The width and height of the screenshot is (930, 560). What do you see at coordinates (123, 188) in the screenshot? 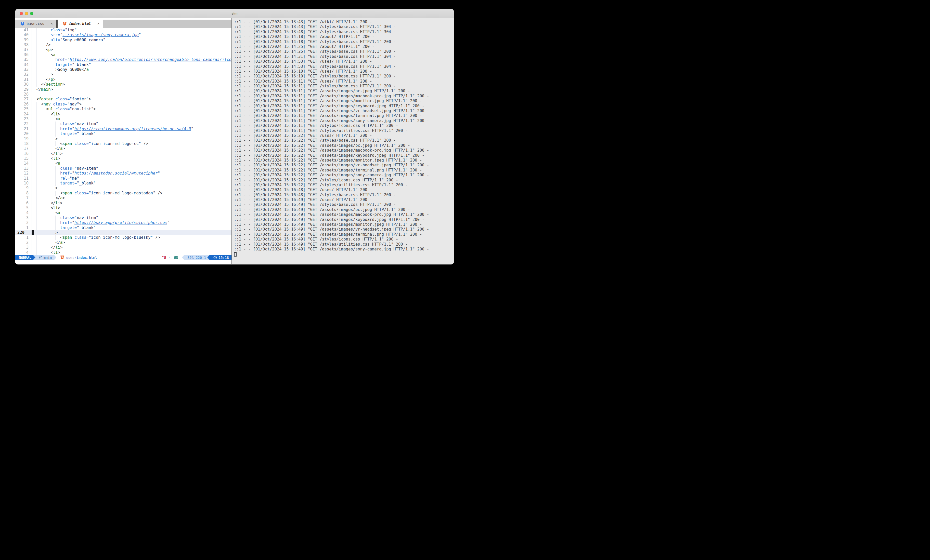
I see `code-line: 9>` at bounding box center [123, 188].